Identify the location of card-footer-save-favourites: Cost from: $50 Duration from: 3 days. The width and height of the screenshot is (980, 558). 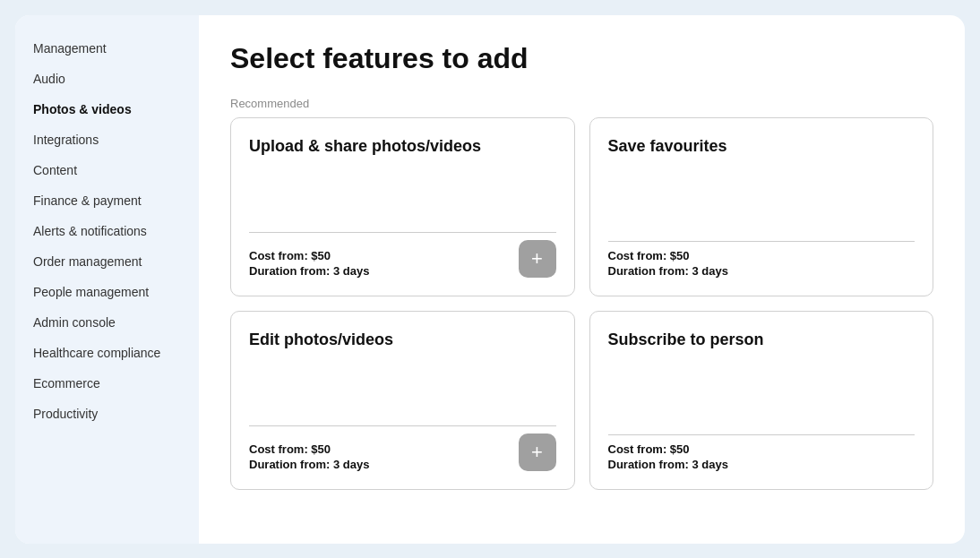
(761, 263).